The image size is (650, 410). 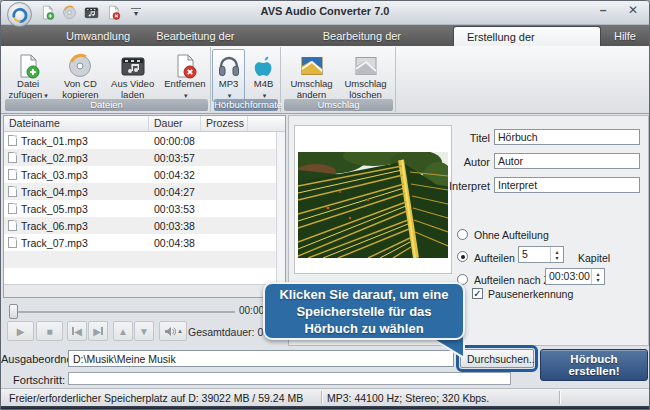 I want to click on ribbon-tab-bar: Umwandlung Bearbeitung der Namen/Tags Be…, so click(x=325, y=36).